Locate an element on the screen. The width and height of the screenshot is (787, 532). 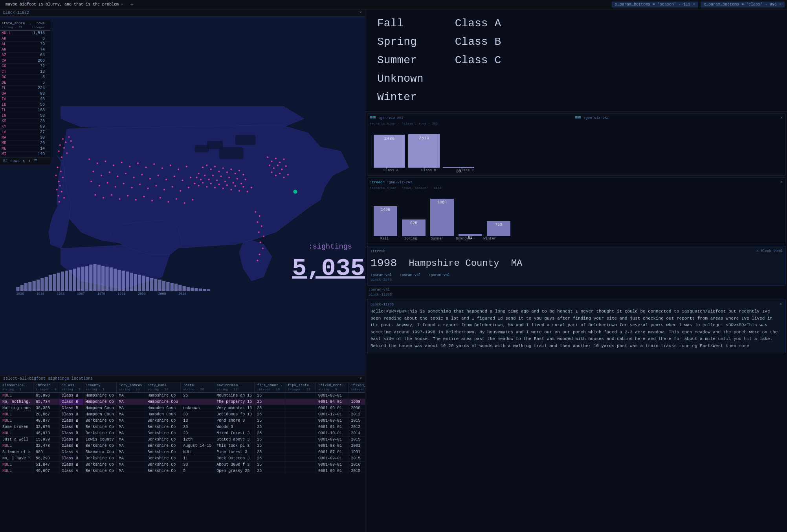
col-header-environmen--: environmen..string · 15 is located at coordinates (234, 388).